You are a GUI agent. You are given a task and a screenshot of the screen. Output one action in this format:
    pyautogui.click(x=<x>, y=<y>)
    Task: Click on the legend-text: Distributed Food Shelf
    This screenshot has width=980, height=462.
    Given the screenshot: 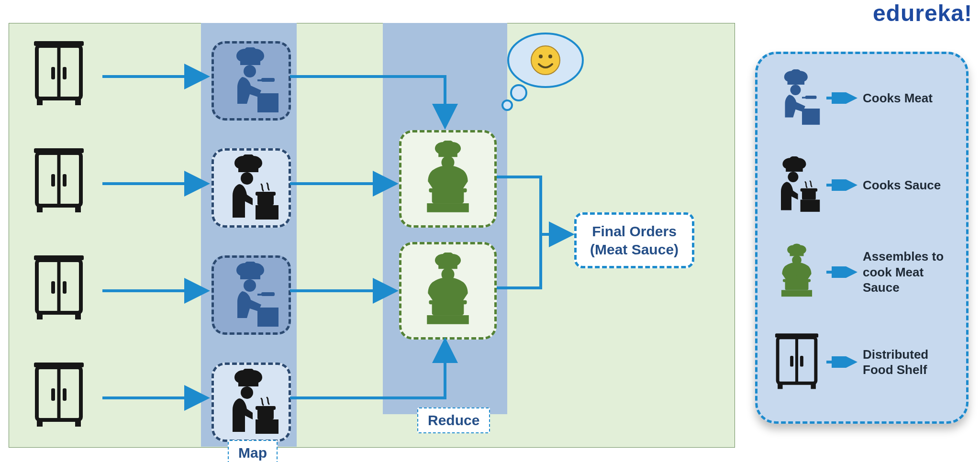 What is the action you would take?
    pyautogui.click(x=907, y=363)
    